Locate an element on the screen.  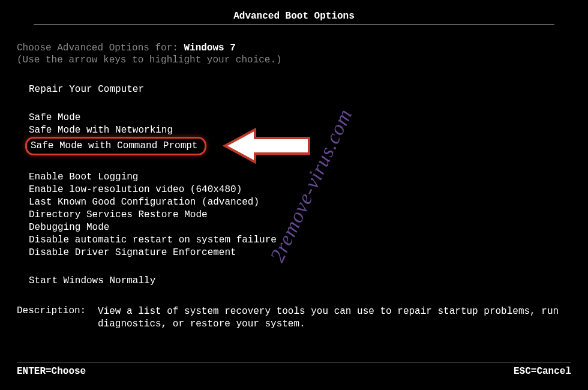
description-label: Description: is located at coordinates (58, 318).